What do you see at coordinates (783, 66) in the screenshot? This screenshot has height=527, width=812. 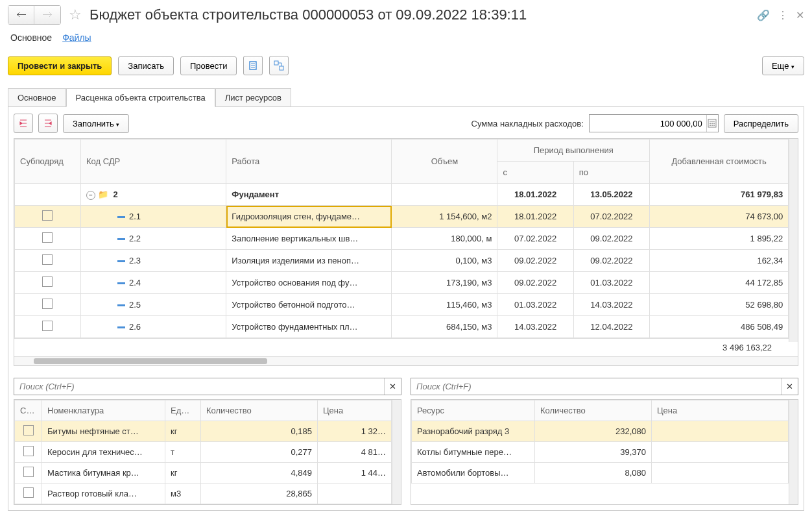 I see `more-button: Еще ▾` at bounding box center [783, 66].